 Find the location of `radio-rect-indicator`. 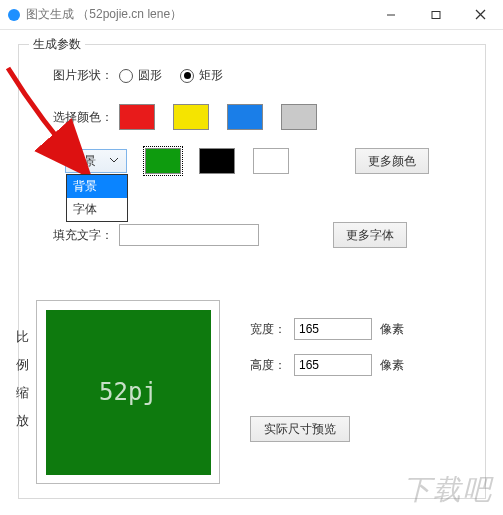

radio-rect-indicator is located at coordinates (187, 76).